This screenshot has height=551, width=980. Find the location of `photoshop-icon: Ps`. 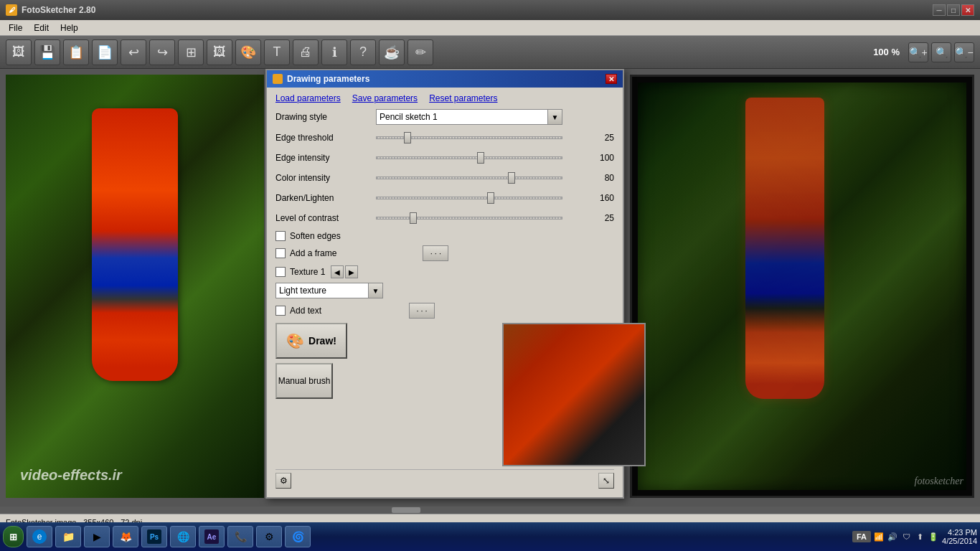

photoshop-icon: Ps is located at coordinates (154, 537).